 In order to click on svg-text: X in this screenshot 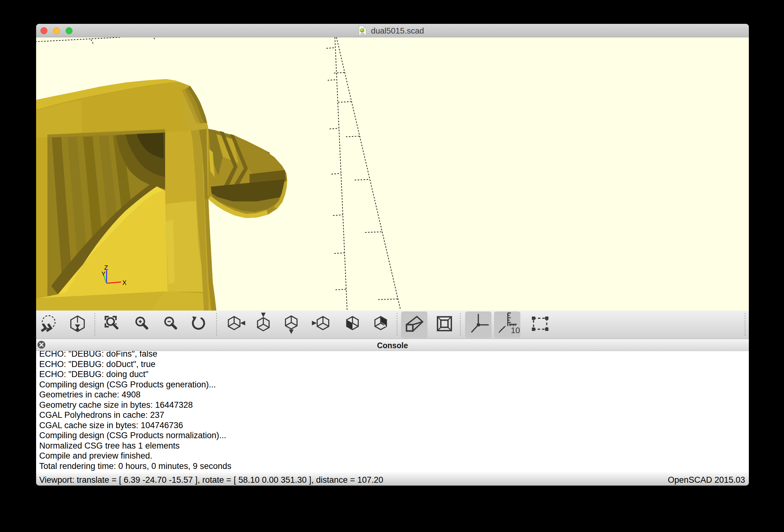, I will do `click(124, 283)`.